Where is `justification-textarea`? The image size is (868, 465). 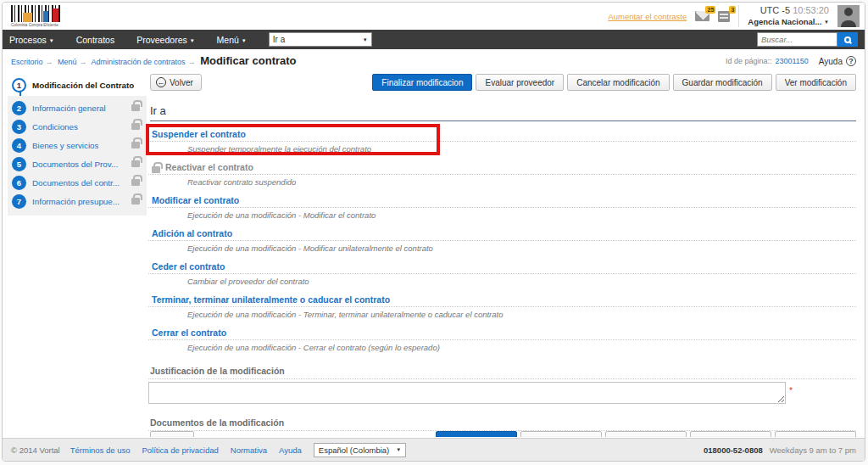 justification-textarea is located at coordinates (467, 393).